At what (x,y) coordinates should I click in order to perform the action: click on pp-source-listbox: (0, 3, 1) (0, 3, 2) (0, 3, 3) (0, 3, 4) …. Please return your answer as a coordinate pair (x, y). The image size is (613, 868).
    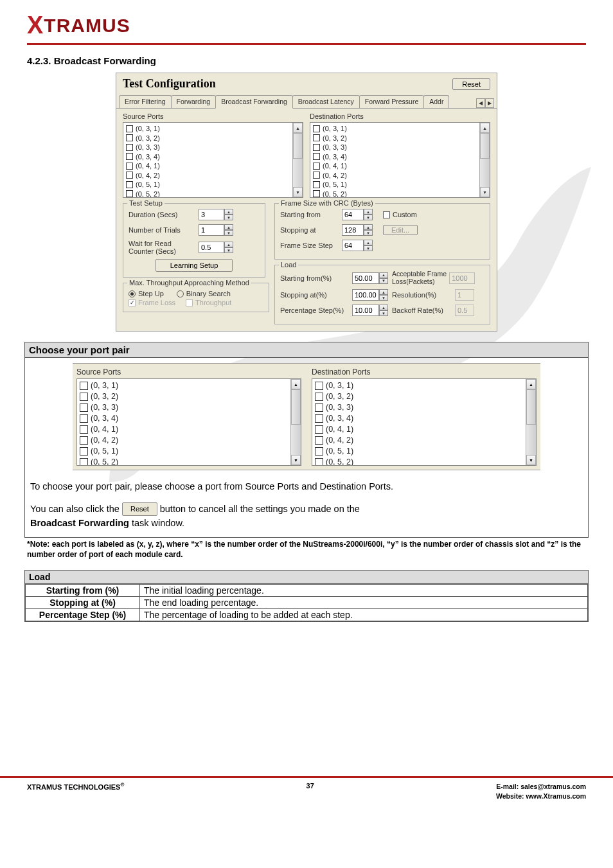
    Looking at the image, I should click on (189, 422).